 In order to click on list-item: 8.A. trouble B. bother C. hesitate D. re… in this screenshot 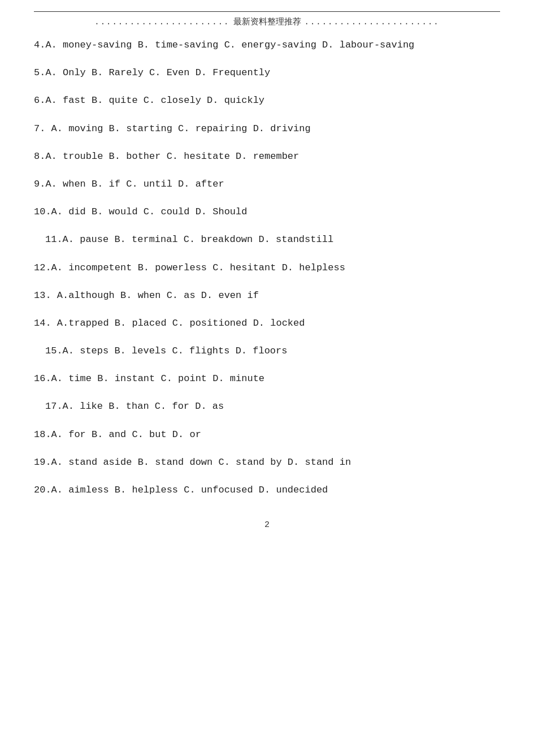, I will do `click(267, 156)`.